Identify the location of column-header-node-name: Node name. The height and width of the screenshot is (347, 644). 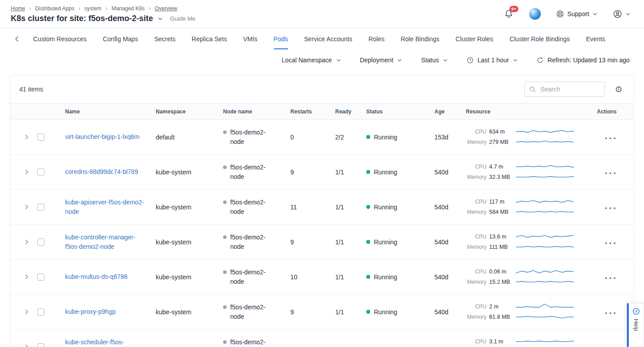
(248, 112).